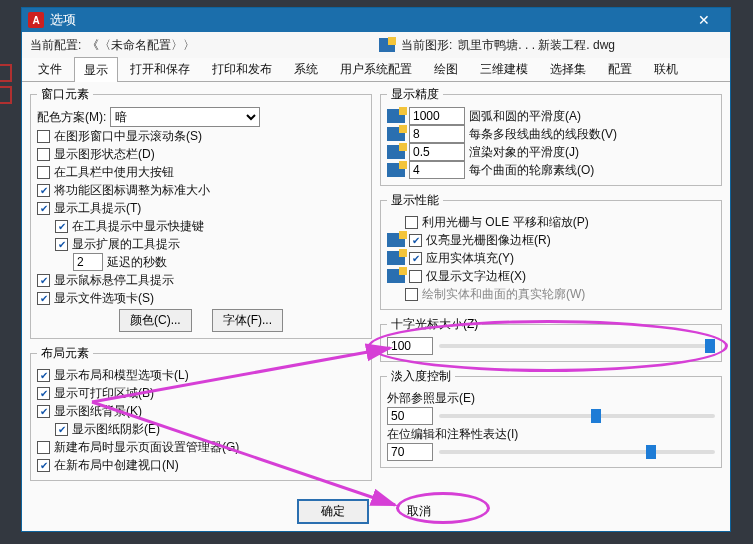  Describe the element at coordinates (437, 134) in the screenshot. I see `polyline-segs-input` at that location.